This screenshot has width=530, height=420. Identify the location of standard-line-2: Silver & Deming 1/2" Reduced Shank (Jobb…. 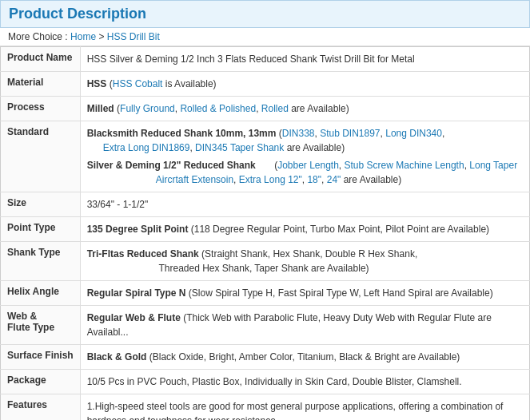
(305, 172).